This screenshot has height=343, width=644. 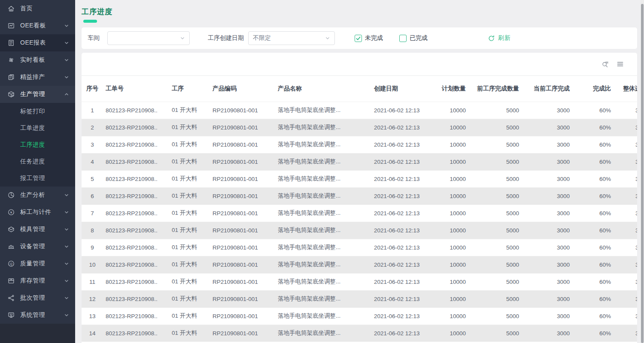 What do you see at coordinates (38, 229) in the screenshot?
I see `sidebar-item-mold-mgmt: 模具管理` at bounding box center [38, 229].